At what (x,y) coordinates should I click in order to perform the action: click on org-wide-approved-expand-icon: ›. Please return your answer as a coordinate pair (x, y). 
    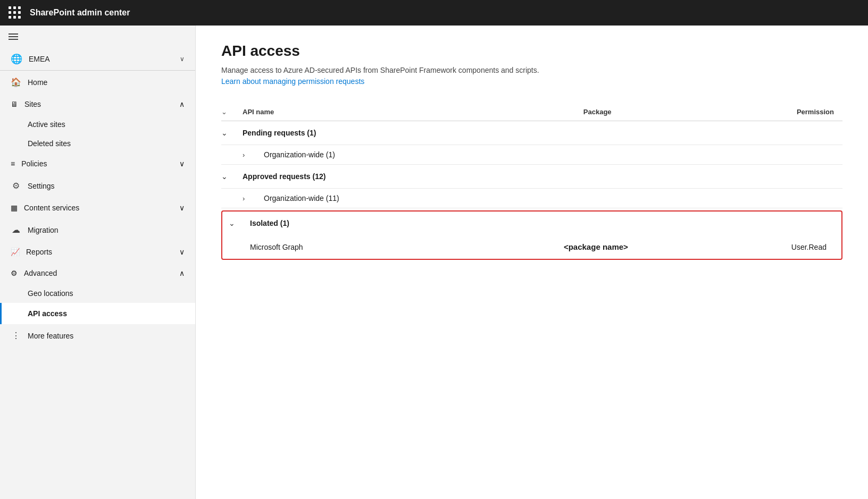
    Looking at the image, I should click on (253, 199).